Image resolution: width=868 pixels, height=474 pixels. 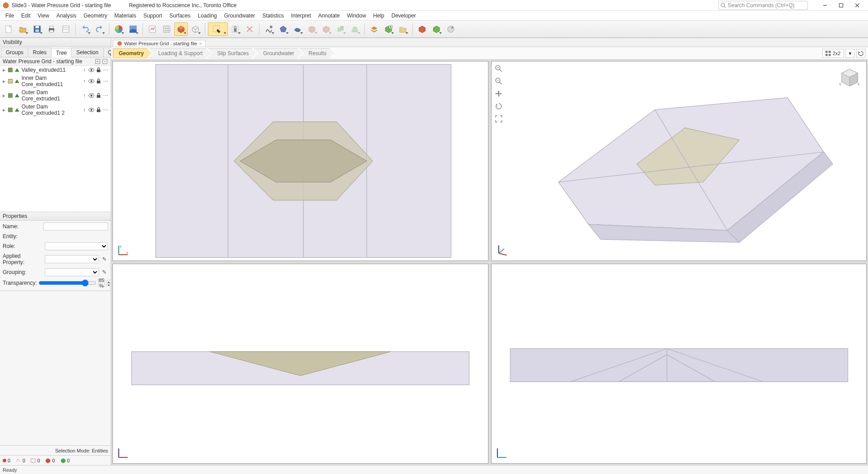 What do you see at coordinates (66, 29) in the screenshot?
I see `project-settings-button` at bounding box center [66, 29].